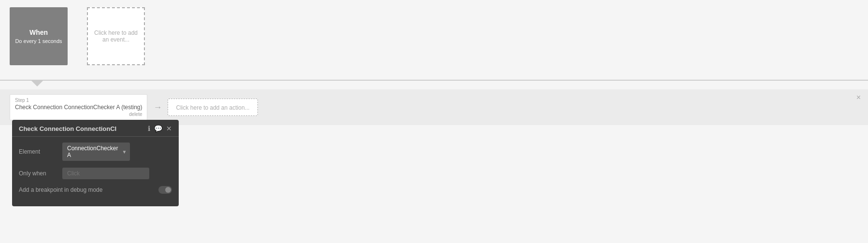  I want to click on only-when-input, so click(106, 173).